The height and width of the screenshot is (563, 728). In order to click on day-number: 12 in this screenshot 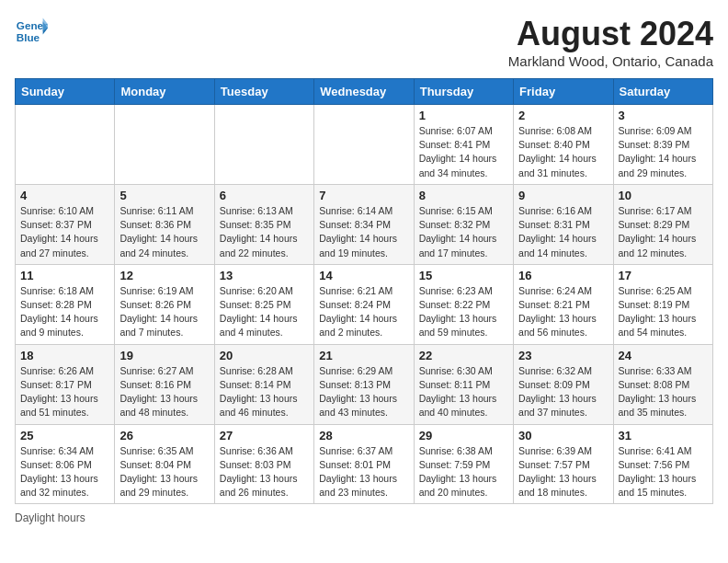, I will do `click(164, 276)`.